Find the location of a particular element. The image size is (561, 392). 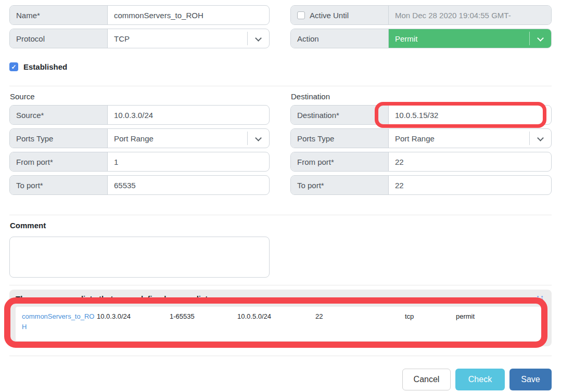

action-label: Action is located at coordinates (340, 38).